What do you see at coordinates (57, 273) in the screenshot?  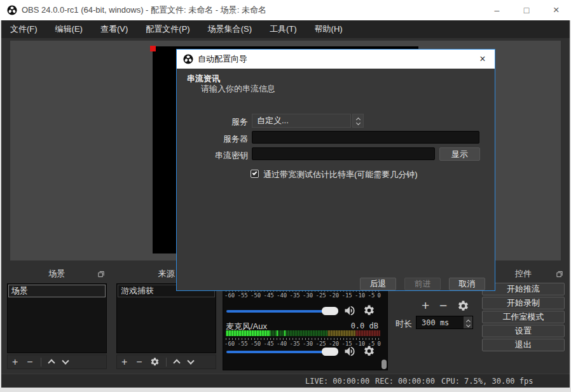 I see `scenes-panel-title: 场景` at bounding box center [57, 273].